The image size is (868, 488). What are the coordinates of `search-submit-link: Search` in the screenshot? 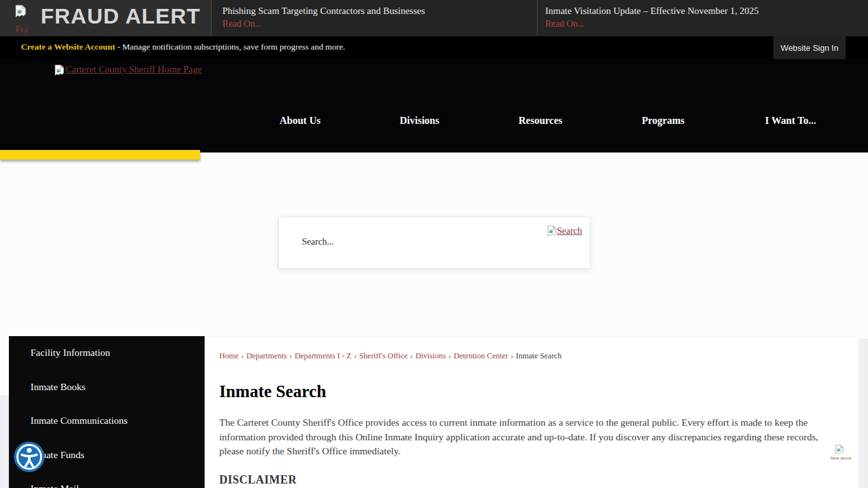 It's located at (564, 233).